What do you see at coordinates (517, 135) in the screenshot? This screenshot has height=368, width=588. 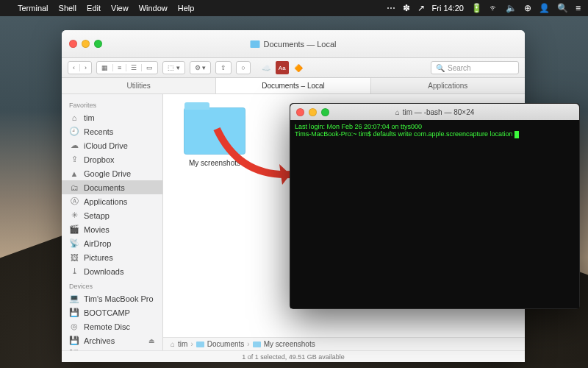 I see `cursor-icon` at bounding box center [517, 135].